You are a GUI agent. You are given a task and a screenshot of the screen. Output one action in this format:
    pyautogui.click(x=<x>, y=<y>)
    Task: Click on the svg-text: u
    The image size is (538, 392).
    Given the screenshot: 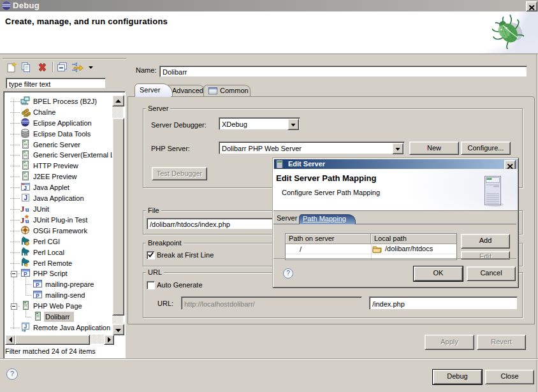 What is the action you would take?
    pyautogui.click(x=27, y=209)
    